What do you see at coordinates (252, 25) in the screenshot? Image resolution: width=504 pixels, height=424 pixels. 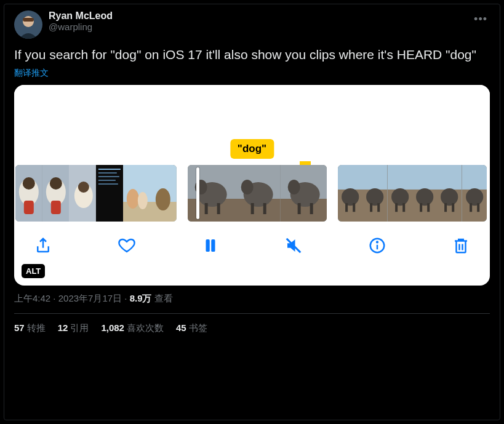 I see `tweet-header: Ryan McLeod @warpling •••` at bounding box center [252, 25].